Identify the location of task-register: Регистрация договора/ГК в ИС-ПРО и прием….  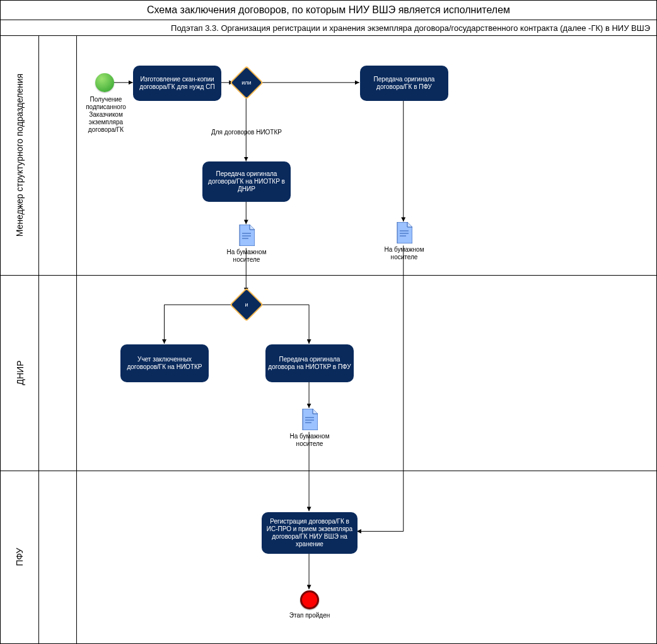
(310, 533).